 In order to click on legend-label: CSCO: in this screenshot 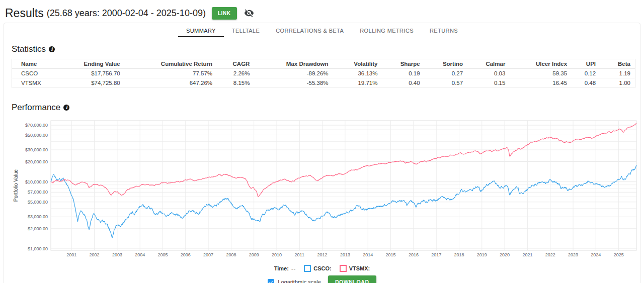, I will do `click(322, 268)`.